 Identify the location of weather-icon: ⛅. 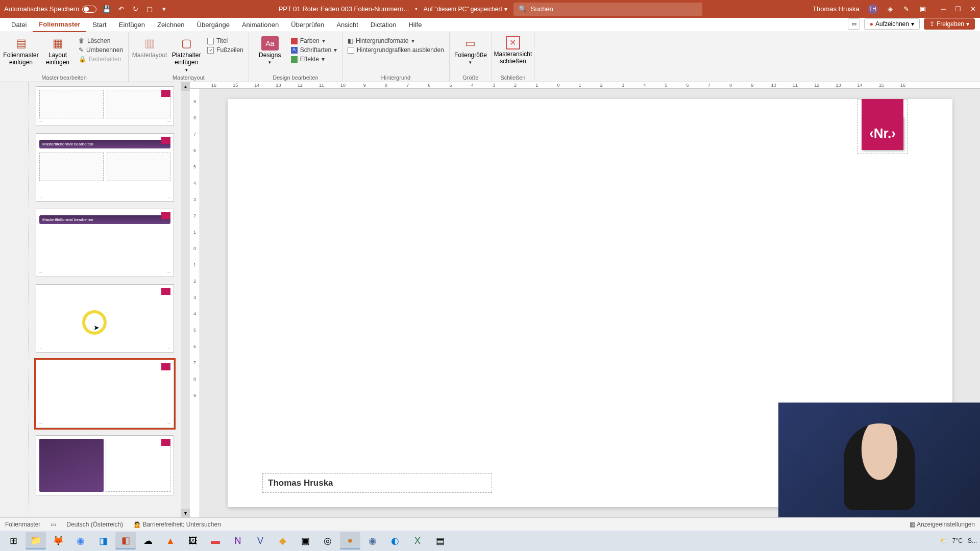
(943, 541).